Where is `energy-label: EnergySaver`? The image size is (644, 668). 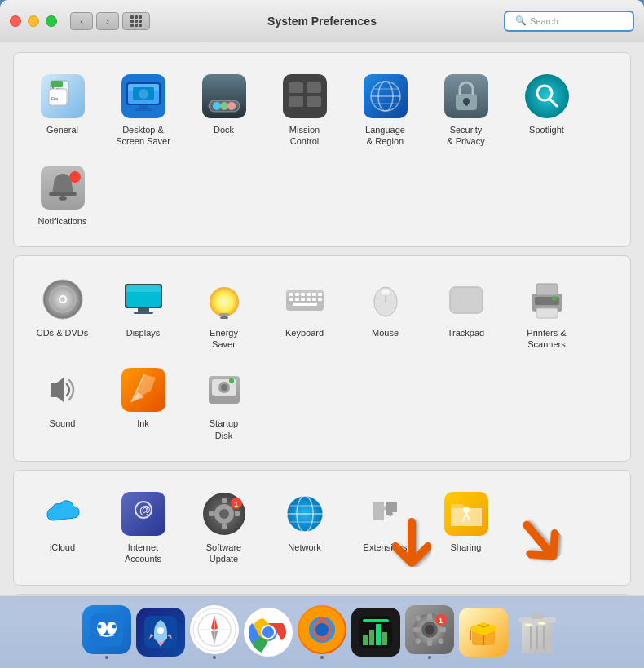
energy-label: EnergySaver is located at coordinates (223, 339).